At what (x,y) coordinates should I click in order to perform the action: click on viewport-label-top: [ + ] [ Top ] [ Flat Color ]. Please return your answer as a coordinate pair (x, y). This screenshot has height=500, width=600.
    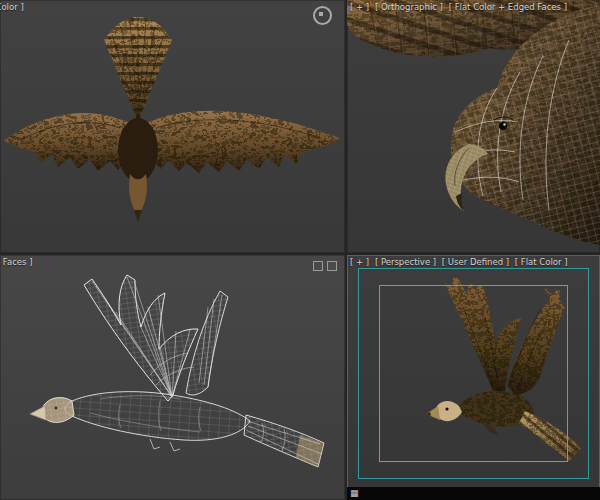
    Looking at the image, I should click on (14, 8).